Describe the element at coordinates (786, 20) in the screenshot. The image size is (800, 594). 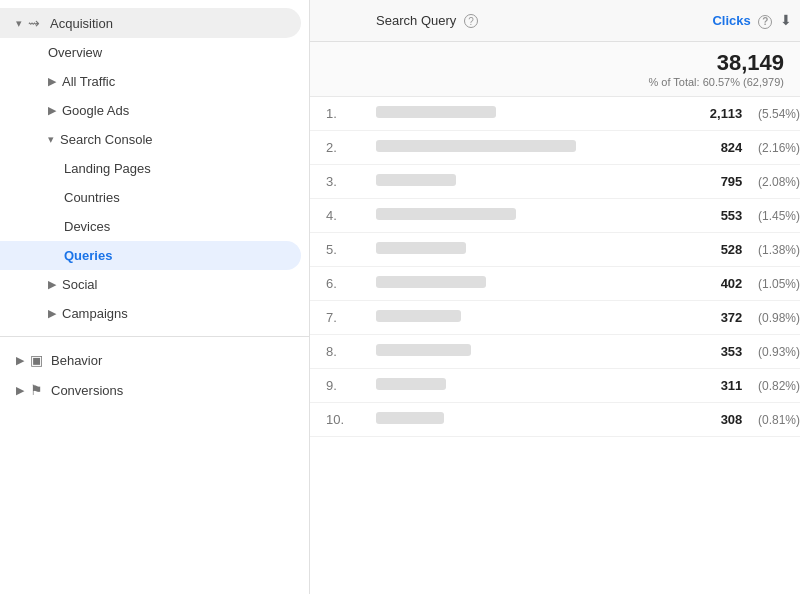
I see `sort-button: ⬇` at that location.